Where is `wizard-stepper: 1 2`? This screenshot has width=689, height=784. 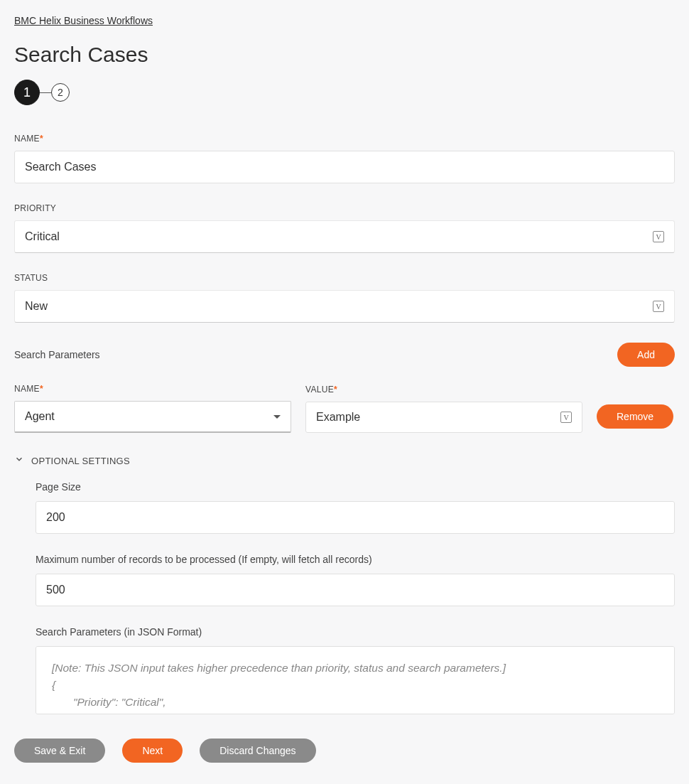
wizard-stepper: 1 2 is located at coordinates (344, 92).